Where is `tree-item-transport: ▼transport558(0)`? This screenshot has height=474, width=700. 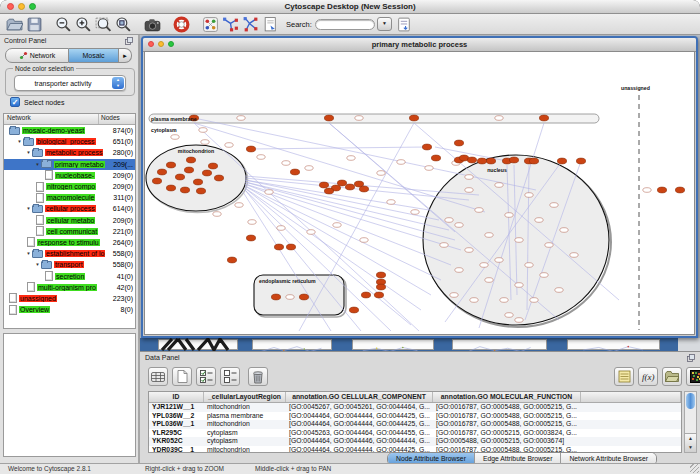 tree-item-transport: ▼transport558(0) is located at coordinates (70, 264).